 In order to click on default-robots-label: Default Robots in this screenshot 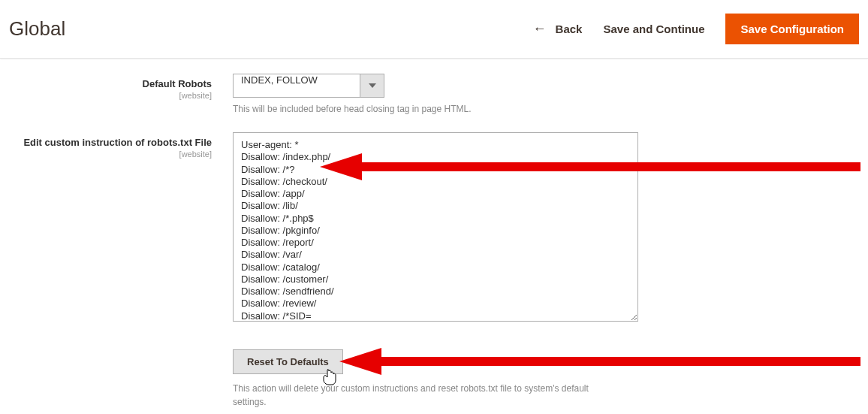, I will do `click(117, 84)`.